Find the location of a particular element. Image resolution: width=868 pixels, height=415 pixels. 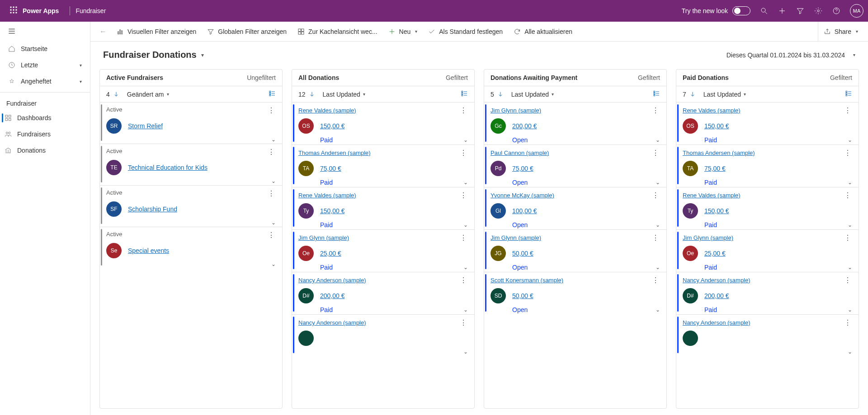

list-item: Active ⋮ Se Special events ⌄ is located at coordinates (191, 247).